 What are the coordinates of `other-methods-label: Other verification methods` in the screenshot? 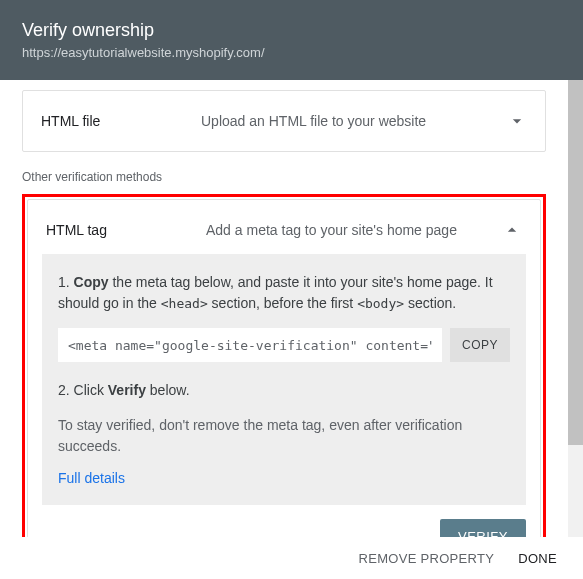 It's located at (284, 177).